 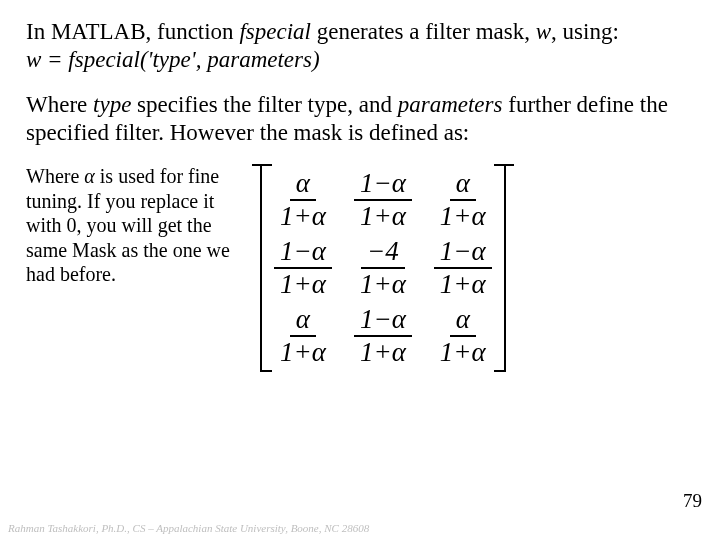 What do you see at coordinates (424, 32) in the screenshot?
I see `p1-mid: generates a filter mask,` at bounding box center [424, 32].